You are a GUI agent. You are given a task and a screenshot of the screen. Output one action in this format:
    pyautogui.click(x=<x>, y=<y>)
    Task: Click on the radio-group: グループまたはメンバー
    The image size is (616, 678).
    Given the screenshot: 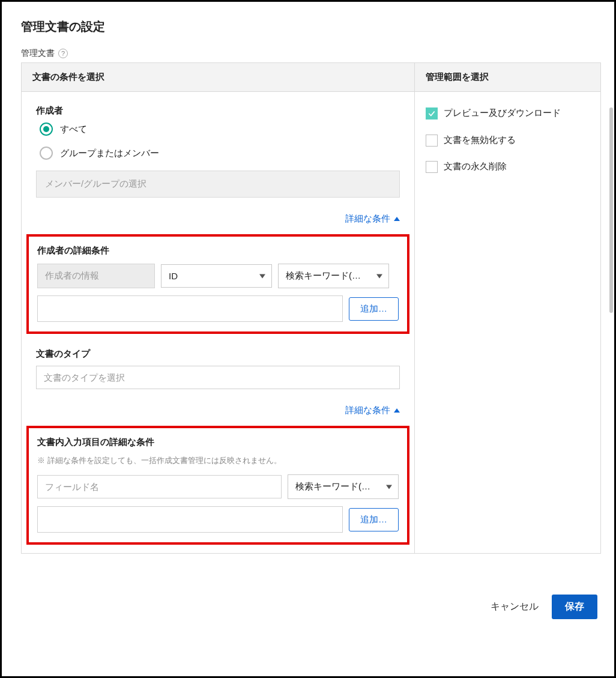 What is the action you would take?
    pyautogui.click(x=220, y=153)
    